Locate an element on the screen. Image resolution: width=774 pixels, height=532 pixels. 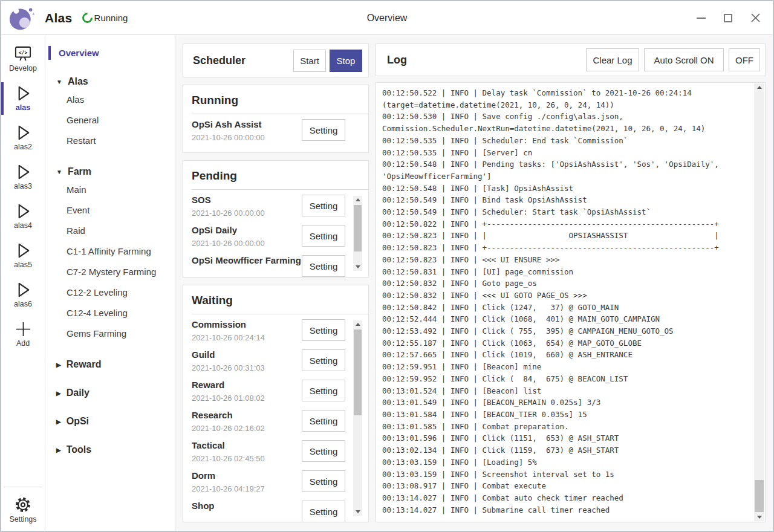
nav-section-opsi: ▶OpSi is located at coordinates (110, 421).